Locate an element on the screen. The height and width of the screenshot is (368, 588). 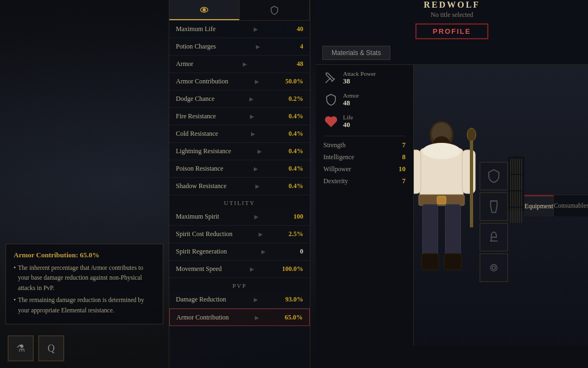
stat-value: 0.2% is located at coordinates (296, 99).